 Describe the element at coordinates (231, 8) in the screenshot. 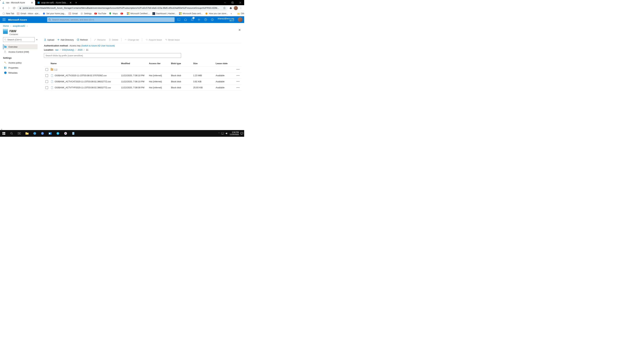

I see `extensions-button` at that location.